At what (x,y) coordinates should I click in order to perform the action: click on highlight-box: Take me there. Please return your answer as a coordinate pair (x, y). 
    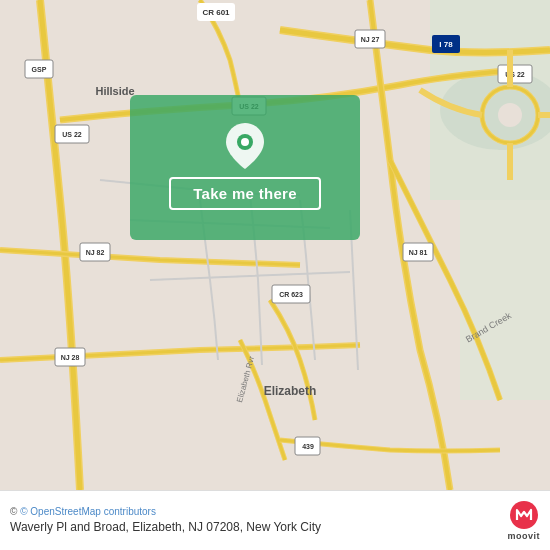
    Looking at the image, I should click on (245, 168).